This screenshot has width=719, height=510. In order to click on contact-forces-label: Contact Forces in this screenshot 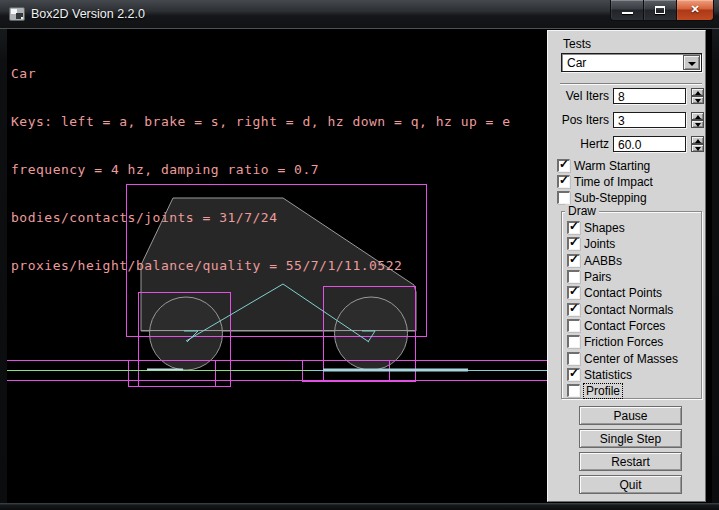, I will do `click(624, 326)`.